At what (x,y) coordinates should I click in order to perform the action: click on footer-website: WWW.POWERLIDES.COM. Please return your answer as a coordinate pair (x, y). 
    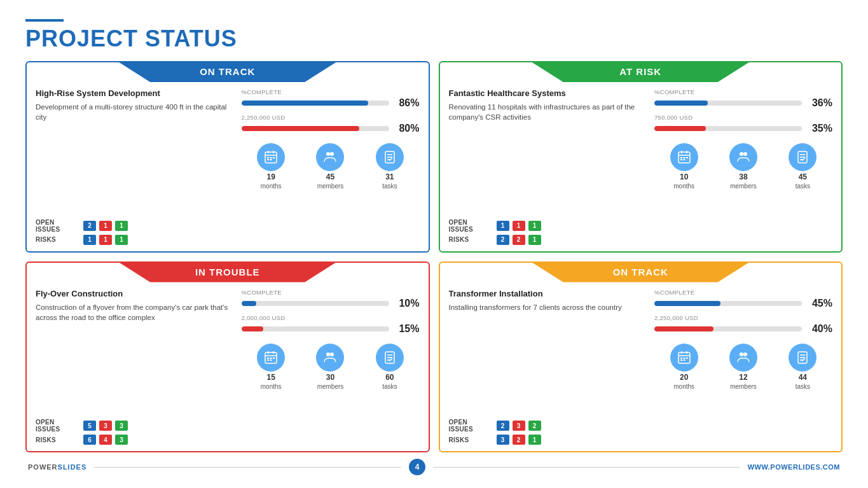
    Looking at the image, I should click on (794, 467).